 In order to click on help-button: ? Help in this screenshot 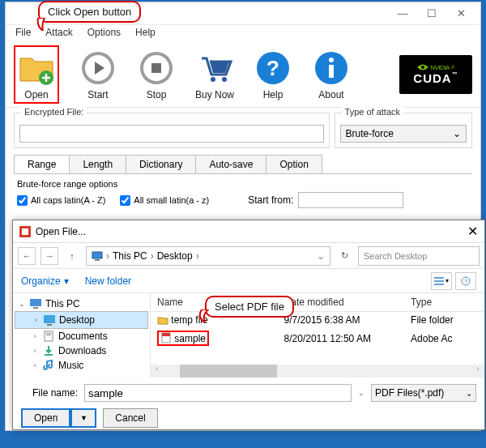, I will do `click(273, 75)`.